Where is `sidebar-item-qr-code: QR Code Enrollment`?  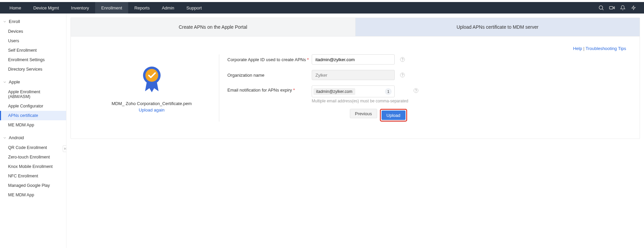 sidebar-item-qr-code: QR Code Enrollment is located at coordinates (33, 148).